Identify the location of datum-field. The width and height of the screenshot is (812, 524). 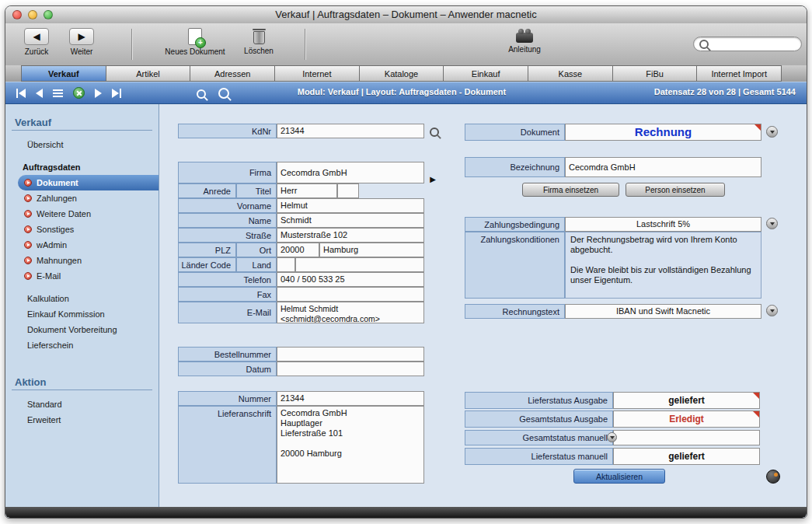
(350, 369).